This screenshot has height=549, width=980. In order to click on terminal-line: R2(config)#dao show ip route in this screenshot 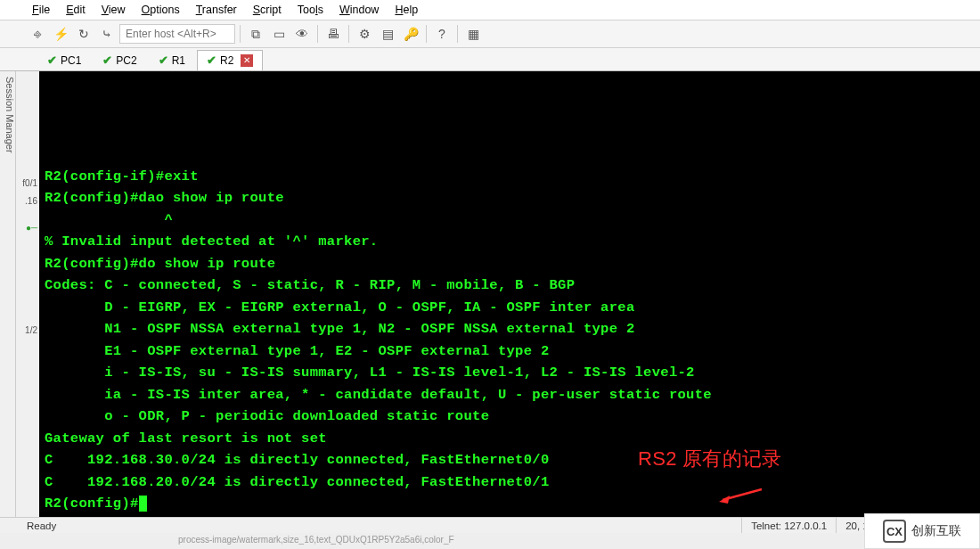, I will do `click(510, 198)`.